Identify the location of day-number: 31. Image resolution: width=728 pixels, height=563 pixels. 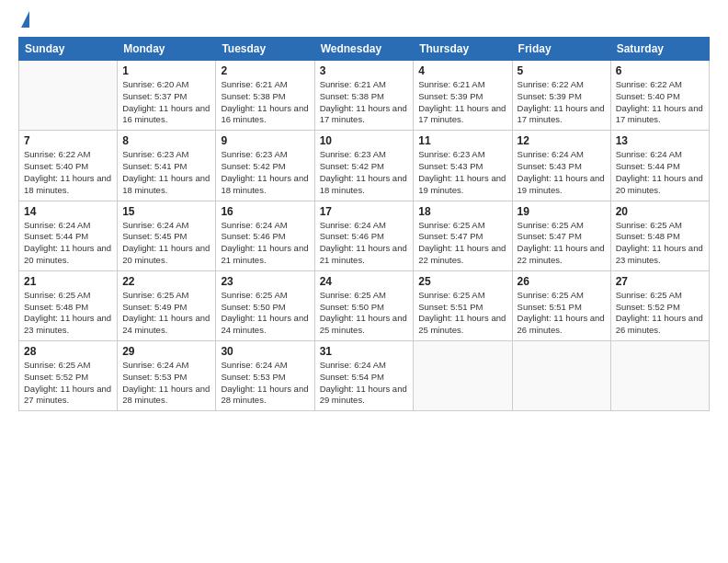
(364, 351).